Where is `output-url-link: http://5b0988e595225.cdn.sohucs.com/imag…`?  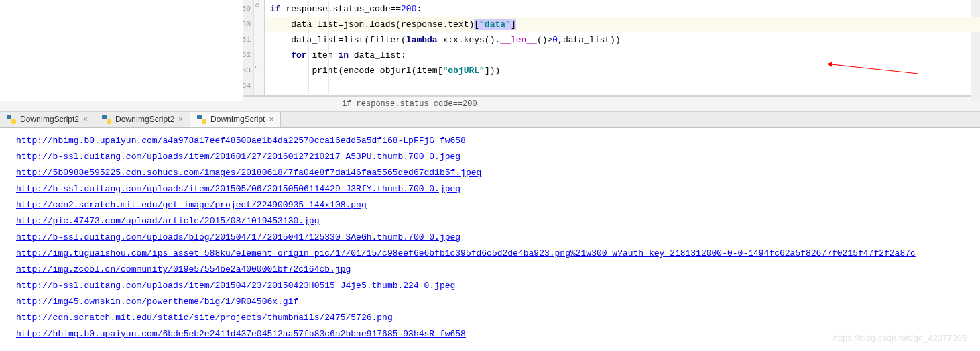 output-url-link: http://5b0988e595225.cdn.sohucs.com/imag… is located at coordinates (249, 173).